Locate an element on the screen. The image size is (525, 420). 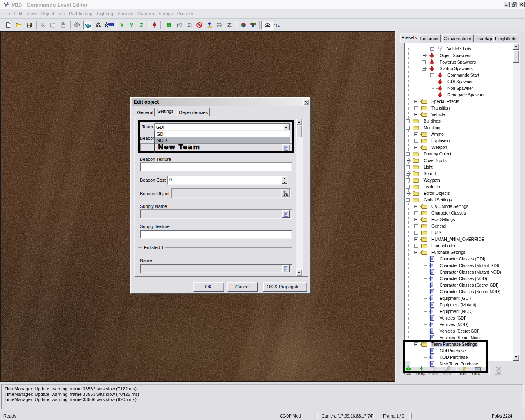
team-combobox: GDI is located at coordinates (222, 127).